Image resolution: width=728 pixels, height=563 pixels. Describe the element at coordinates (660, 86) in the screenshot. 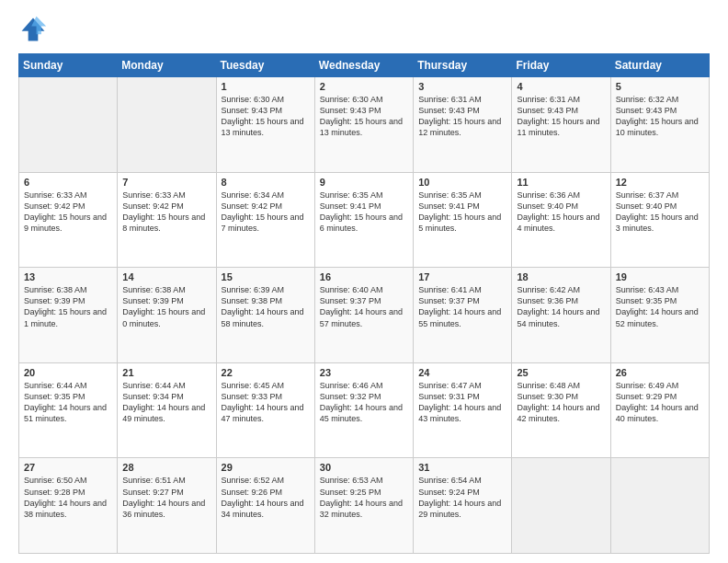

I see `day-number: 5` at that location.